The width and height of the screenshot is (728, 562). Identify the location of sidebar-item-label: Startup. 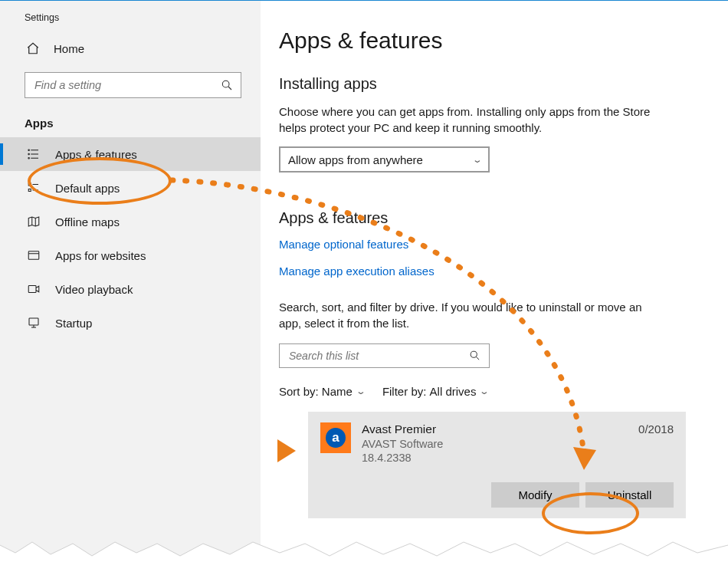
(74, 324).